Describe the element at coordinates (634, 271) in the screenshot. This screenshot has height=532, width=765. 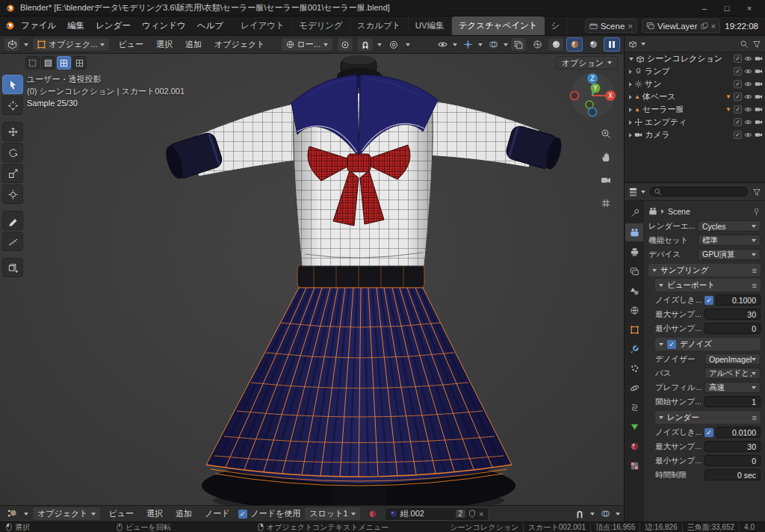
I see `tab-view-layer` at that location.